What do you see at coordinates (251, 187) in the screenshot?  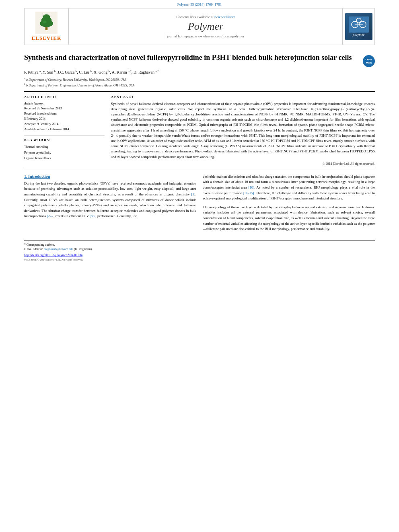 I see `ref-10: [10]` at bounding box center [251, 187].